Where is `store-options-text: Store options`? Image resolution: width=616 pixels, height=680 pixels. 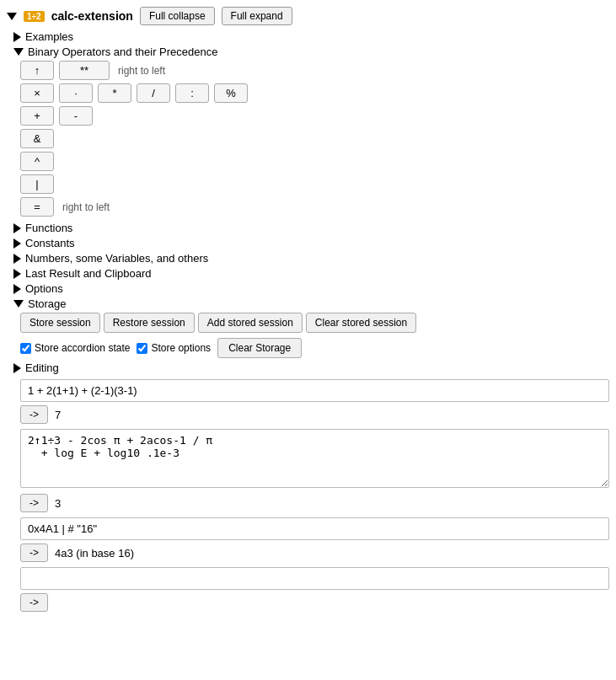 store-options-text: Store options is located at coordinates (180, 348).